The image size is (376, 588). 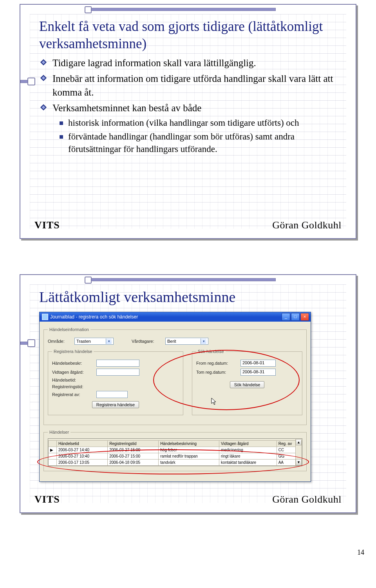 I want to click on slide1-bullet-list: Tidigare lagrad information skall vara l…, so click(x=190, y=106).